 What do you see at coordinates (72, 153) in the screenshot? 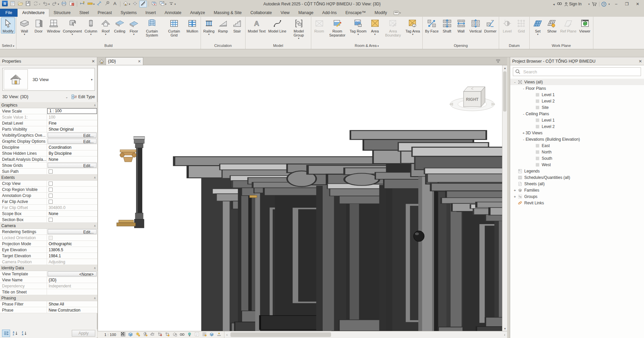
I see `property-value: By Discipline` at bounding box center [72, 153].